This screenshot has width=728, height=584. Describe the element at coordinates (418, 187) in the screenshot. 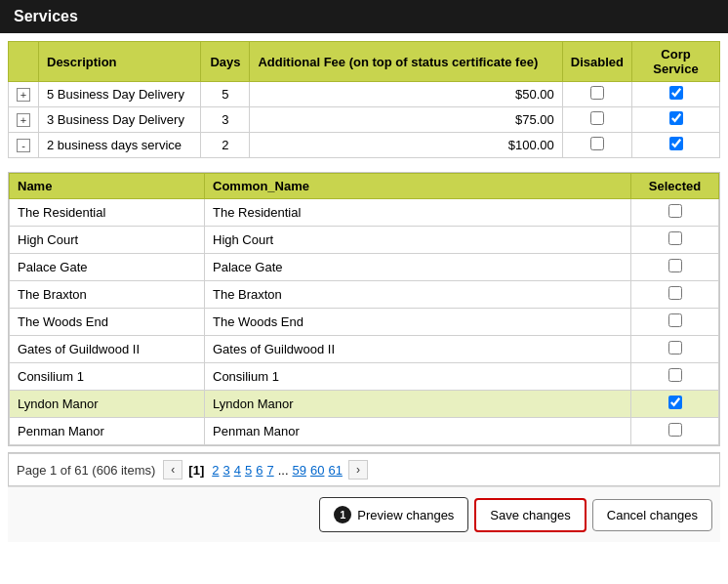

I see `col-header-common-name: Common_Name` at that location.